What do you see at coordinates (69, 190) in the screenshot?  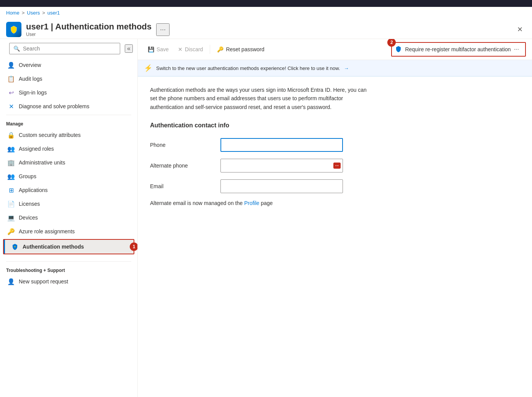 I see `sidebar-item-applications: ⊞ Applications` at bounding box center [69, 190].